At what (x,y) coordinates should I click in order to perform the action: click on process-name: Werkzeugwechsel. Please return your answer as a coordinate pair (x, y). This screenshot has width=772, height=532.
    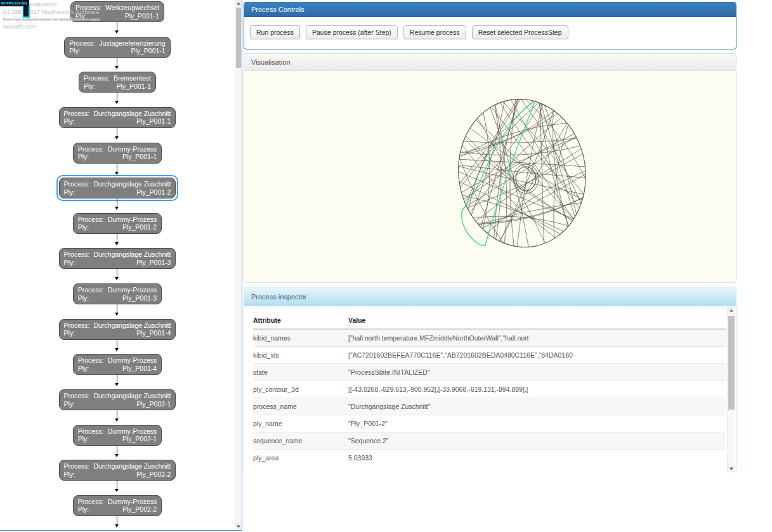
    Looking at the image, I should click on (132, 8).